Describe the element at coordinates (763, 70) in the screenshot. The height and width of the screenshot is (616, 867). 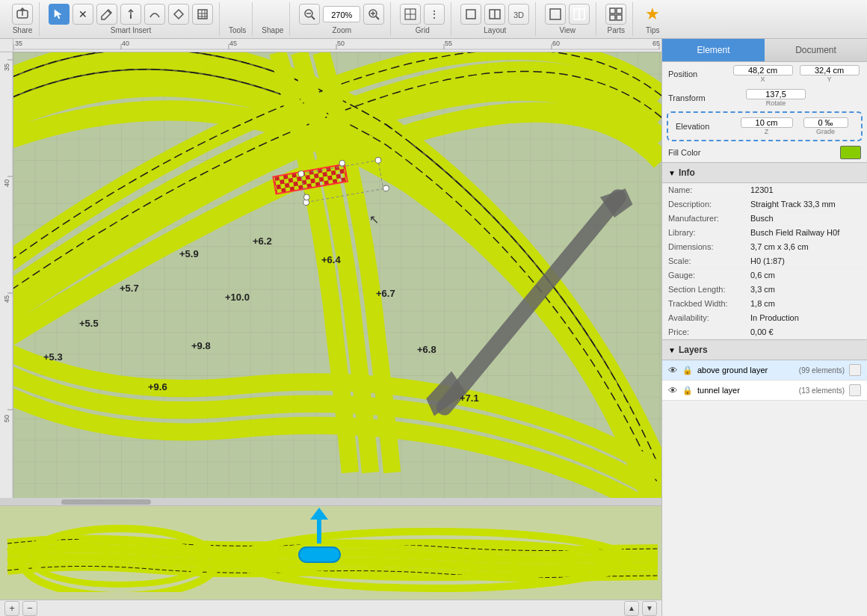
I see `position-x-input` at that location.